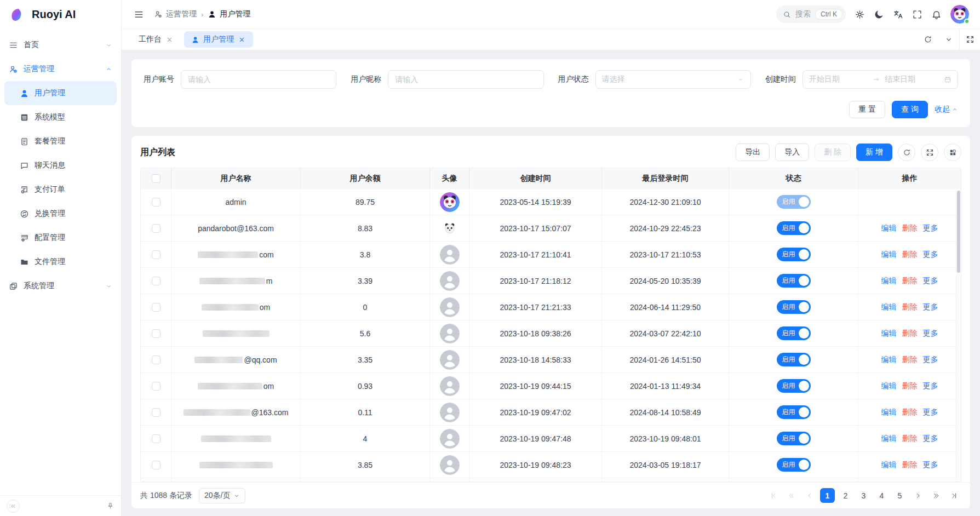 The width and height of the screenshot is (980, 516). Describe the element at coordinates (937, 14) in the screenshot. I see `notifications-bell-icon` at that location.